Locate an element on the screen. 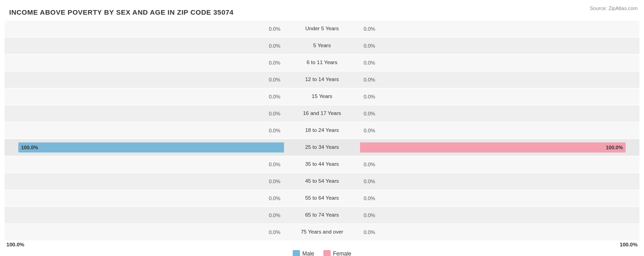 The width and height of the screenshot is (644, 256). legend-male: Male is located at coordinates (303, 253).